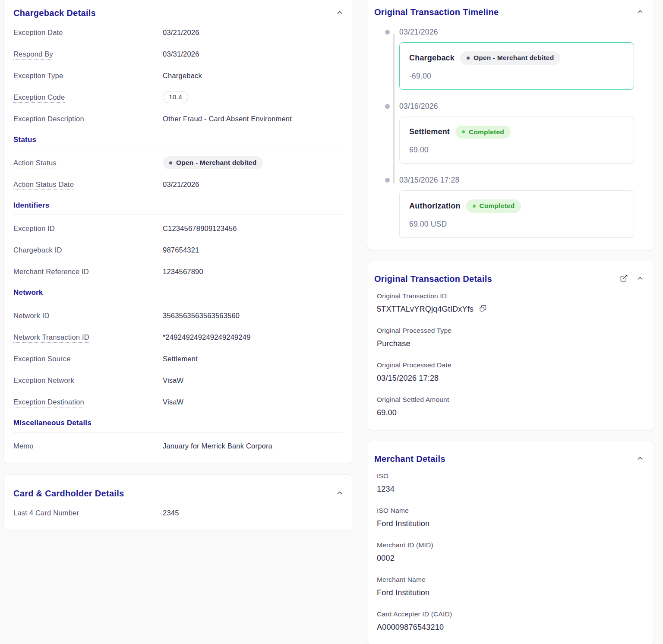 The image size is (663, 644). Describe the element at coordinates (38, 76) in the screenshot. I see `field-label: Exception Type` at that location.